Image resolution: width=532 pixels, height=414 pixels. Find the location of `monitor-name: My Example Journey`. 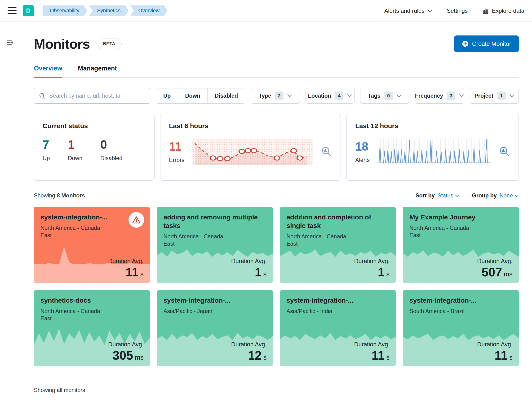

monitor-name: My Example Journey is located at coordinates (461, 214).